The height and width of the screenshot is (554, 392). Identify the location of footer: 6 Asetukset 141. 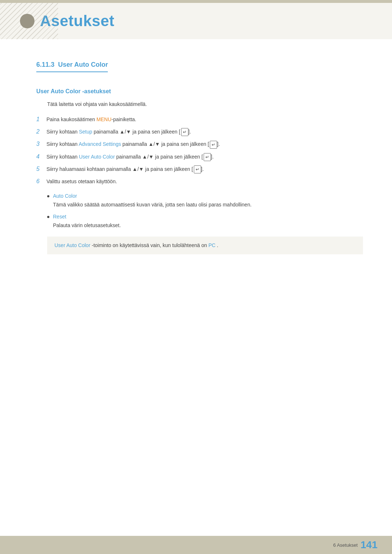
(196, 545).